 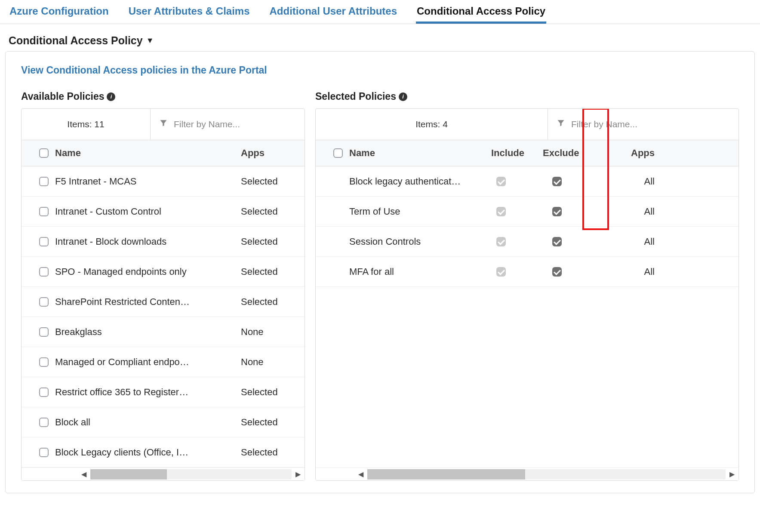 I want to click on tab-azure-configuration: Azure Configuration, so click(x=59, y=14).